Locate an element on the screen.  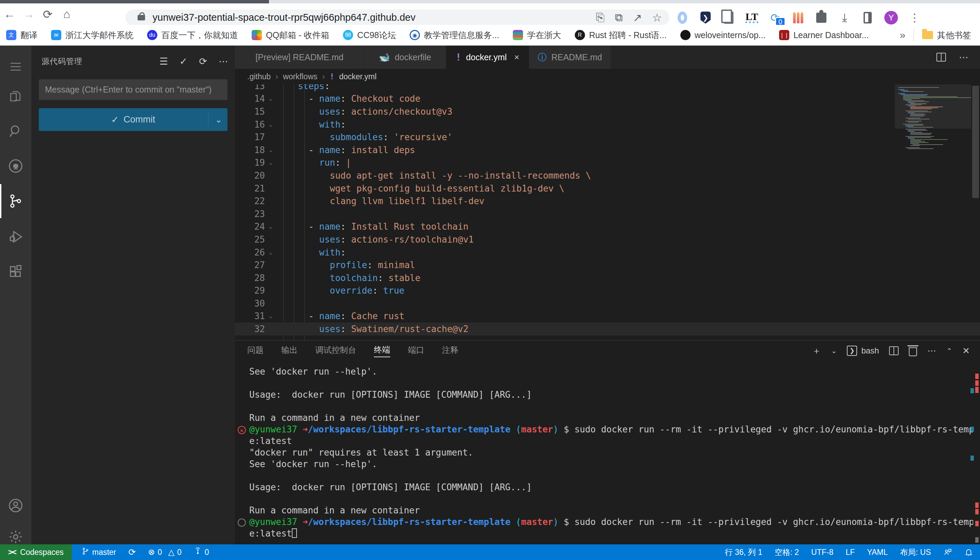
bookmarks-overflow-icon: » is located at coordinates (902, 35).